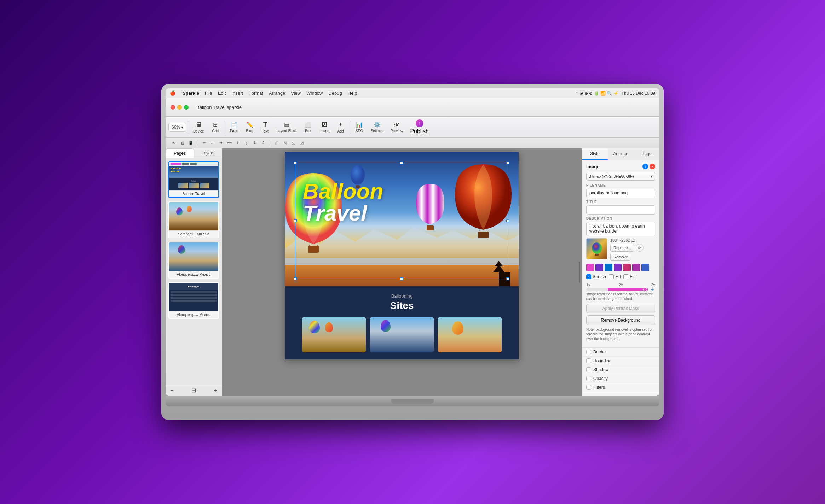 This screenshot has width=825, height=504. What do you see at coordinates (425, 107) in the screenshot?
I see `window-title: Balloon Travel.sparkle` at bounding box center [425, 107].